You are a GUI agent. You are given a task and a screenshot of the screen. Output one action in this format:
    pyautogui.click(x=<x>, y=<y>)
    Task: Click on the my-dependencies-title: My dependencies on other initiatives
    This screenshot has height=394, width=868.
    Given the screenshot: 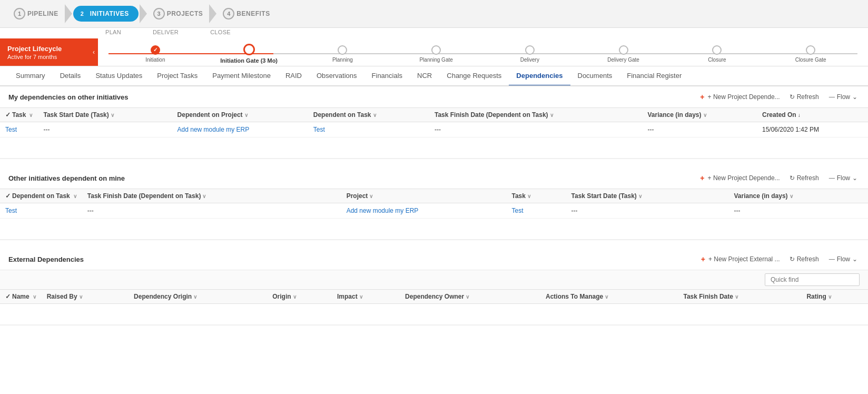 What is the action you would take?
    pyautogui.click(x=68, y=97)
    